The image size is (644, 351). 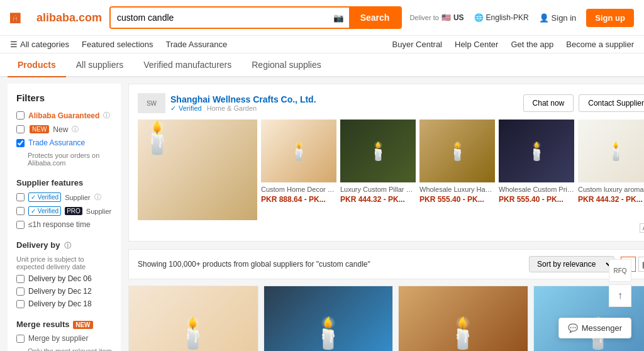 I want to click on rfq-button: RFQ, so click(x=620, y=270).